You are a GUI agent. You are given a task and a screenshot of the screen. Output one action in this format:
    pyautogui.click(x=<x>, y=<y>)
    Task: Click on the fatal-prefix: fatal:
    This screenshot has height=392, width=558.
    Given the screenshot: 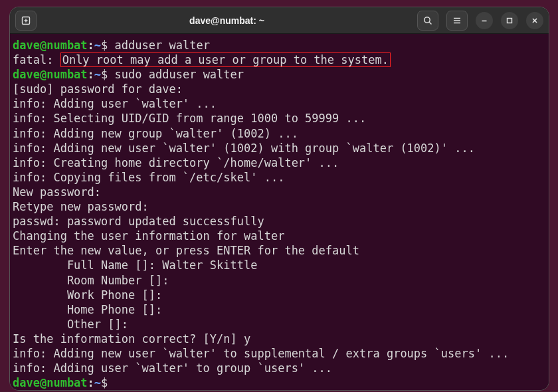 What is the action you would take?
    pyautogui.click(x=37, y=60)
    